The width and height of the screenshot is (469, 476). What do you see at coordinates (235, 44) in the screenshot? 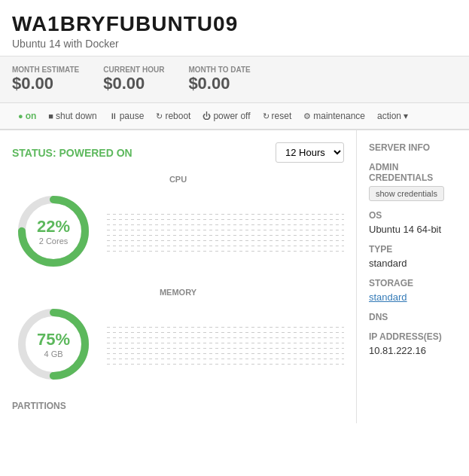
I see `server-subtitle: Ubuntu 14 with Docker` at bounding box center [235, 44].